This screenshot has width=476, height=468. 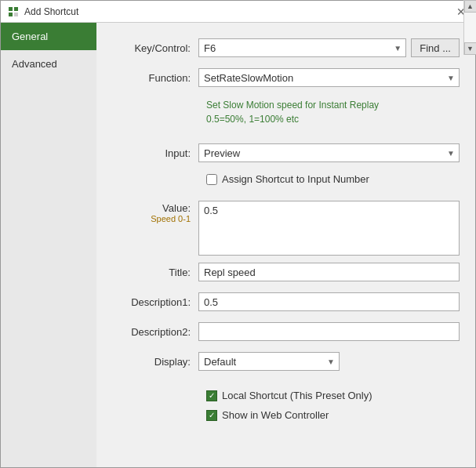 What do you see at coordinates (155, 362) in the screenshot?
I see `display-label: Display:` at bounding box center [155, 362].